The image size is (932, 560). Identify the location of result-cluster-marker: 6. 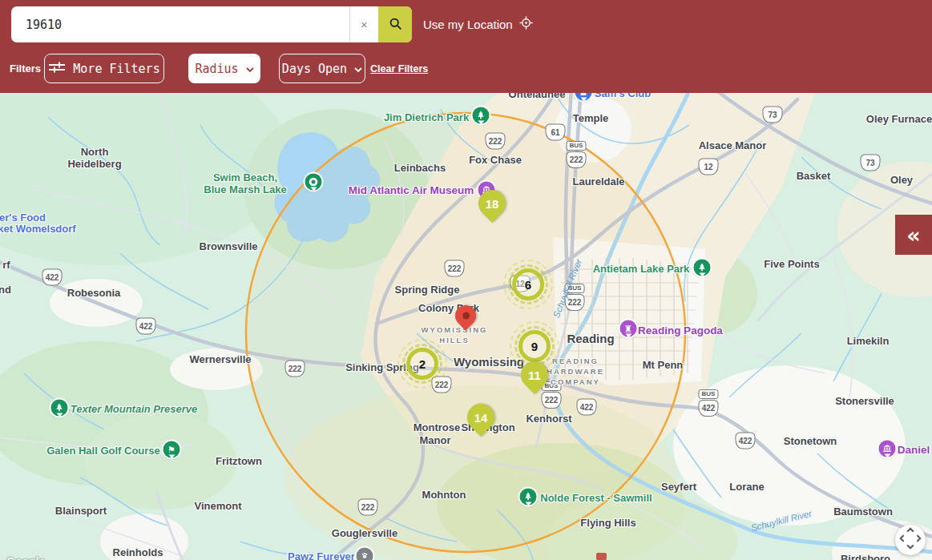
(528, 284).